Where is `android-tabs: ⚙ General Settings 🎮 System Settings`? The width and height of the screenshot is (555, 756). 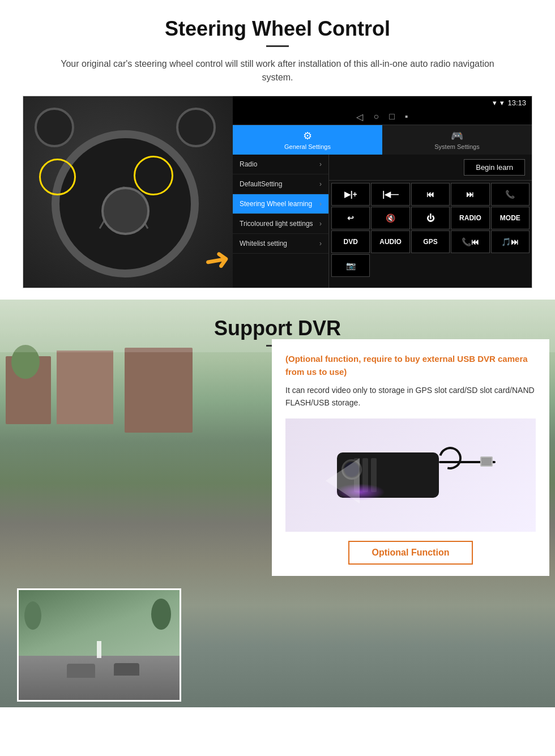 android-tabs: ⚙ General Settings 🎮 System Settings is located at coordinates (382, 140).